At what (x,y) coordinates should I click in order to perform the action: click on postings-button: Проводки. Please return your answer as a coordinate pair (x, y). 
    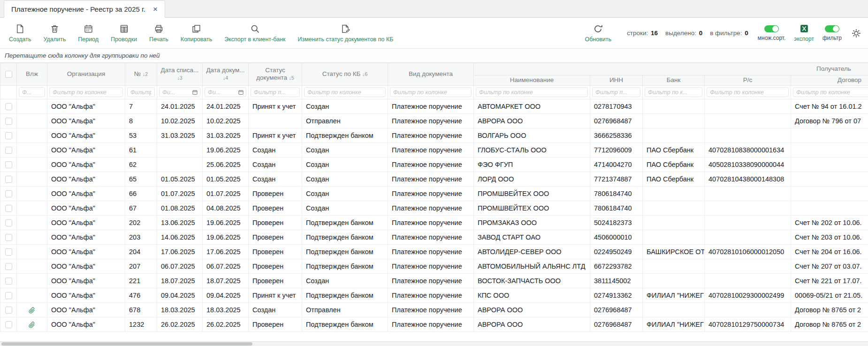
    Looking at the image, I should click on (124, 33).